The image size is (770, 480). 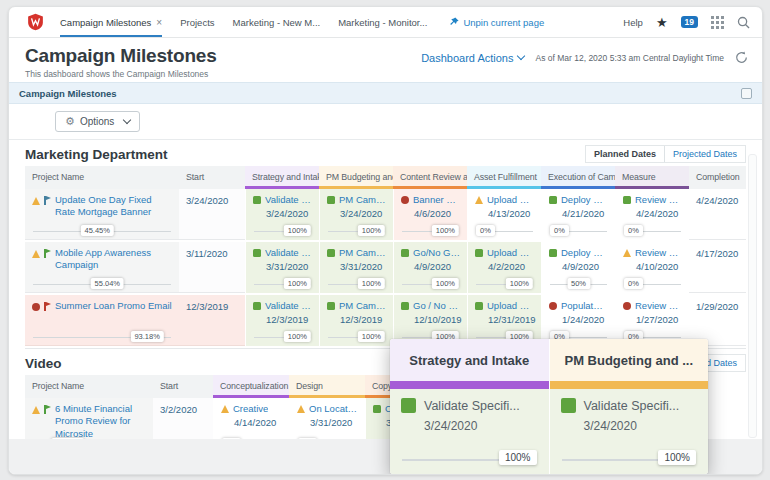 I want to click on tab-close-icon: ×, so click(x=159, y=22).